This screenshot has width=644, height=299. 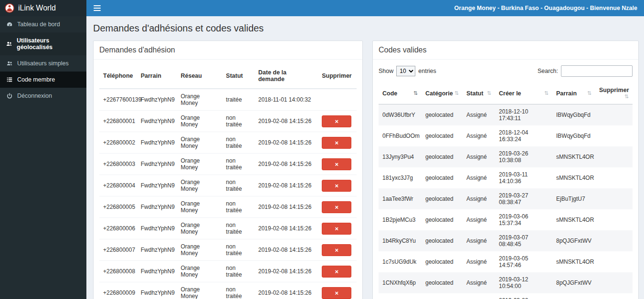 What do you see at coordinates (400, 220) in the screenshot?
I see `cell-code: 1B2pjeMCu3` at bounding box center [400, 220].